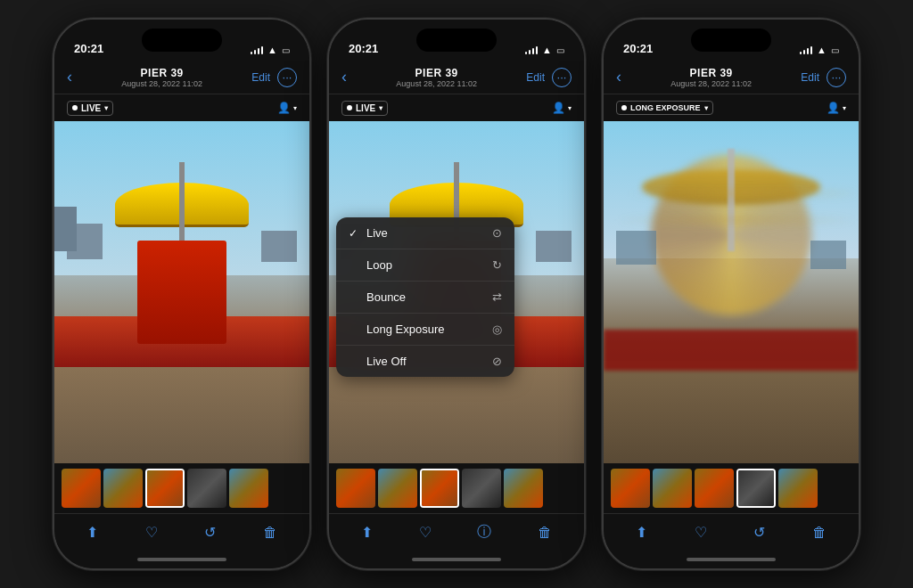 This screenshot has width=913, height=588. What do you see at coordinates (535, 78) in the screenshot?
I see `edit-button-2: Edit` at bounding box center [535, 78].